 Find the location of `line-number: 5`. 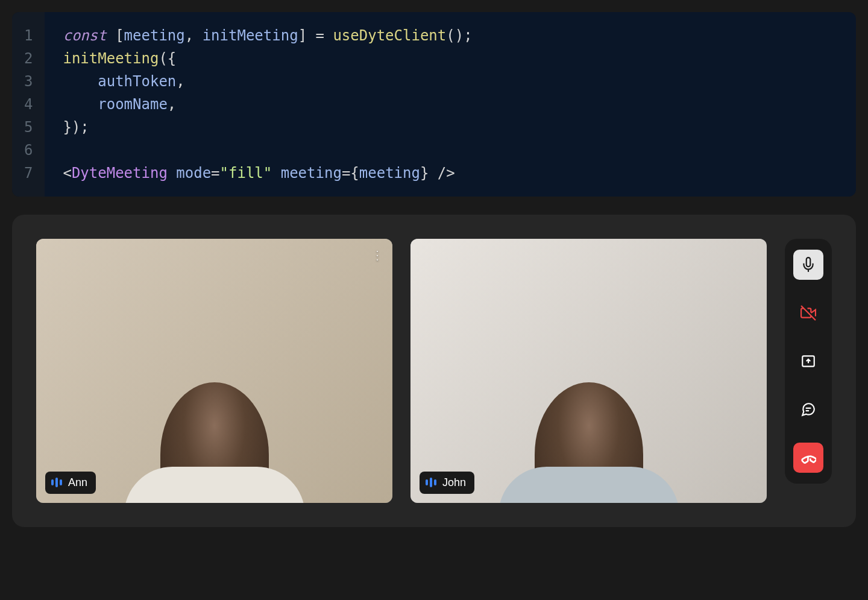

line-number: 5 is located at coordinates (28, 127).